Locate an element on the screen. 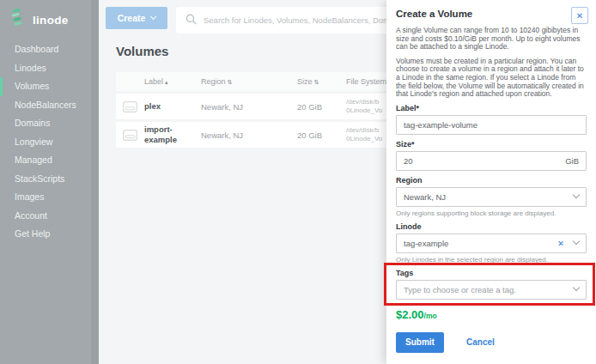 This screenshot has width=596, height=364. close-icon: ✕ is located at coordinates (580, 15).